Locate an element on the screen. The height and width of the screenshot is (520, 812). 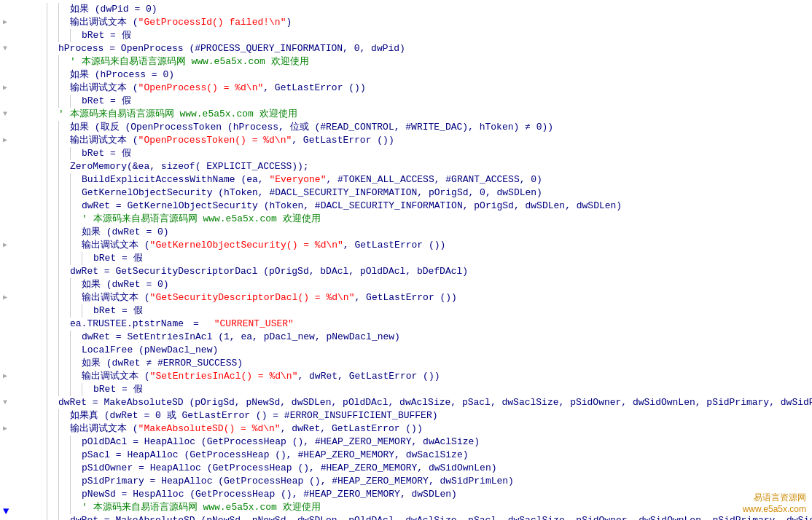
code-content: 如果 (dwPid = 0) is located at coordinates (440, 9).